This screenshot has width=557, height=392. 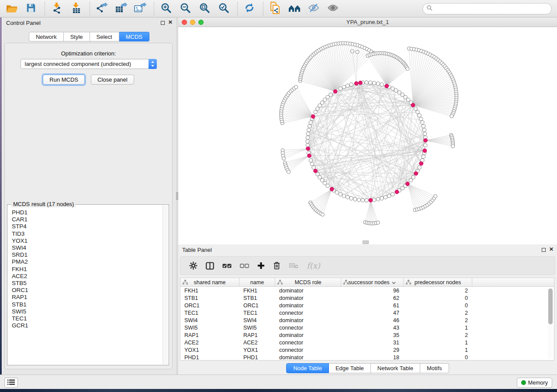 What do you see at coordinates (308, 368) in the screenshot?
I see `tab-node-table: Node Table` at bounding box center [308, 368].